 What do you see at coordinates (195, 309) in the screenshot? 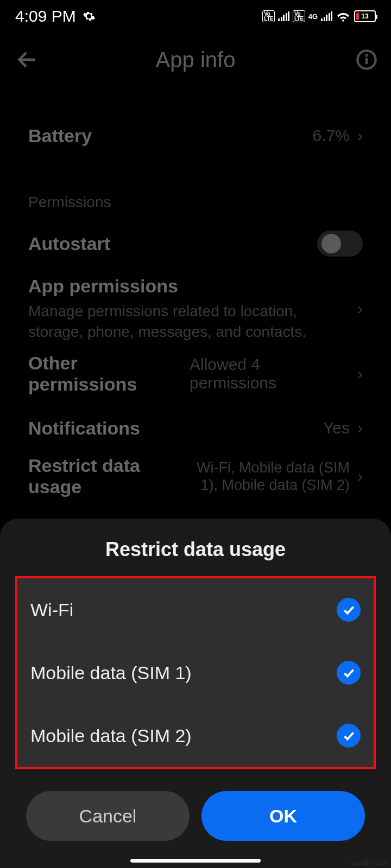
I see `app-permissions-row: App permissions Manage permissions relat…` at bounding box center [195, 309].